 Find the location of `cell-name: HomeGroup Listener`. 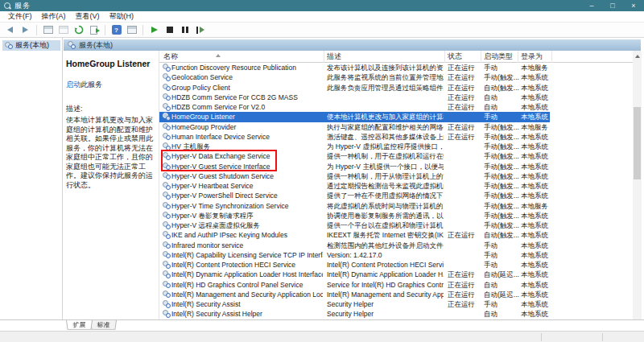

cell-name: HomeGroup Listener is located at coordinates (247, 117).